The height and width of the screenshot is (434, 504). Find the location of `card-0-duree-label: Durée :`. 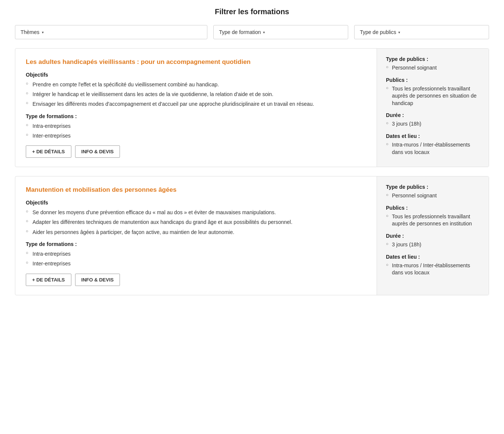

card-0-duree-label: Durée : is located at coordinates (433, 115).